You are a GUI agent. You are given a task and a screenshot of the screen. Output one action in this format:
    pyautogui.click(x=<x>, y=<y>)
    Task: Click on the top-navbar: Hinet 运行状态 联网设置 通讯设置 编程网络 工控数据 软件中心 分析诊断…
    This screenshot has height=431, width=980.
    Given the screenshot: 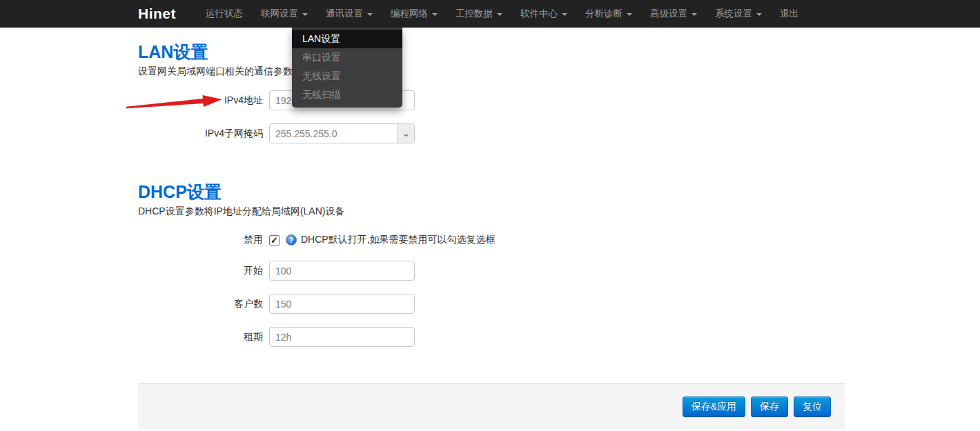 What is the action you would take?
    pyautogui.click(x=490, y=14)
    